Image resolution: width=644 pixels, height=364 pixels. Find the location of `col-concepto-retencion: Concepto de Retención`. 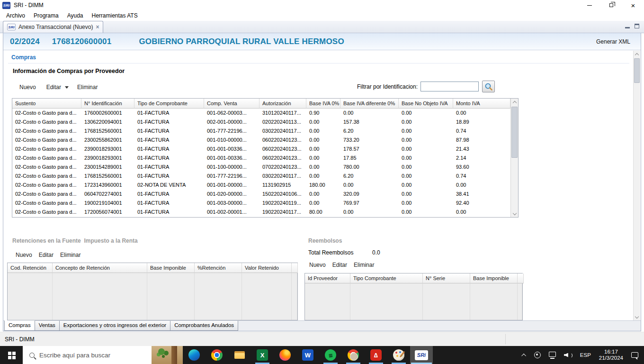

col-concepto-retencion: Concepto de Retención is located at coordinates (100, 268).